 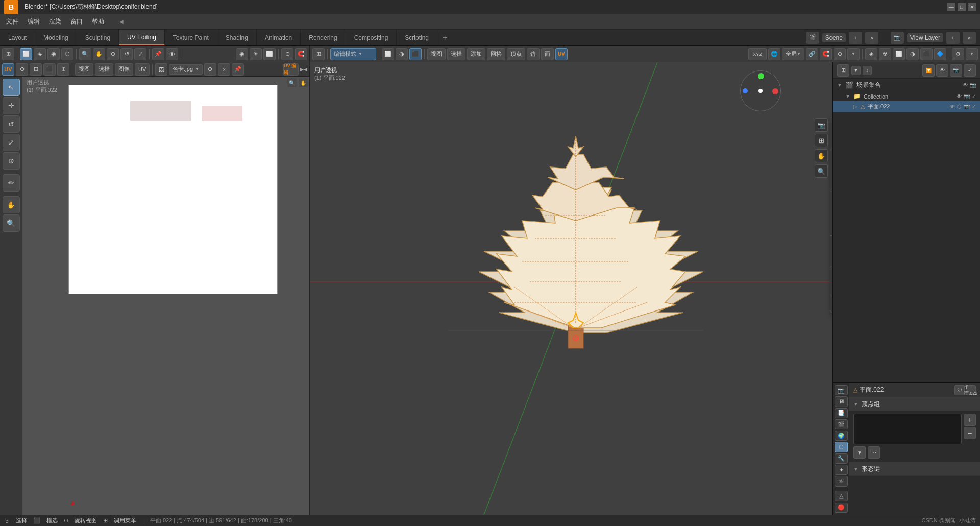 What do you see at coordinates (757, 54) in the screenshot?
I see `vp-xyz-btn: XYZ` at bounding box center [757, 54].